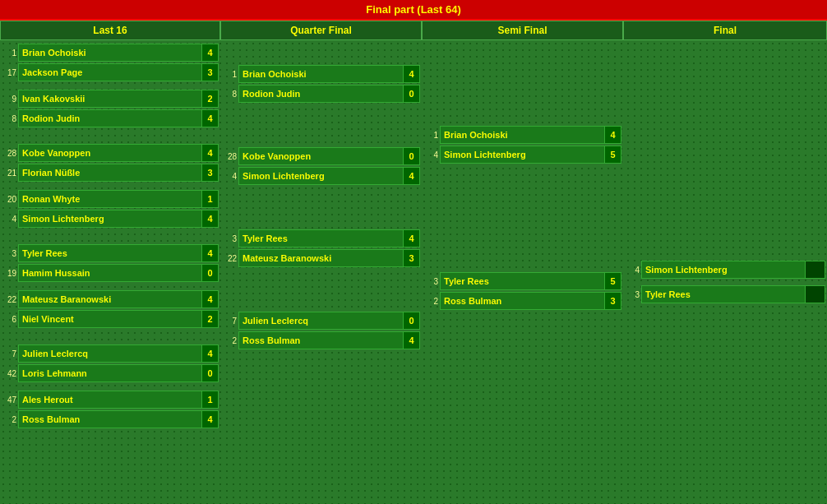 The image size is (827, 504). What do you see at coordinates (110, 199) in the screenshot?
I see `l16-r7: 20 Ronan Whyte 1` at bounding box center [110, 199].